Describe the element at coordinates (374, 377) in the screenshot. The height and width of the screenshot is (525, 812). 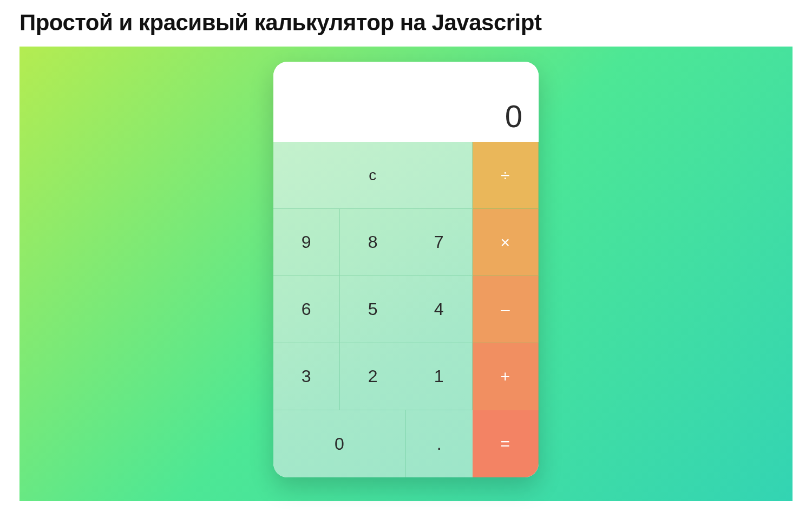
I see `digit-2-button: 2` at that location.